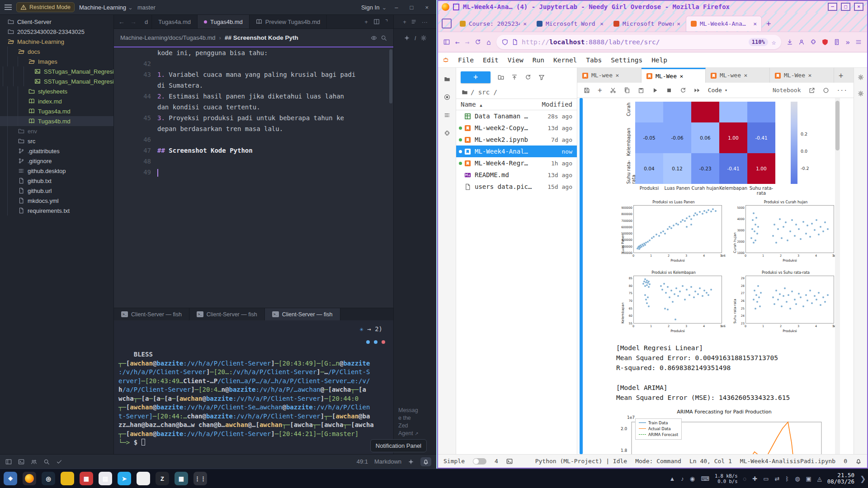  Describe the element at coordinates (493, 23) in the screenshot. I see `browser-tab: Course: 2025234300×` at that location.